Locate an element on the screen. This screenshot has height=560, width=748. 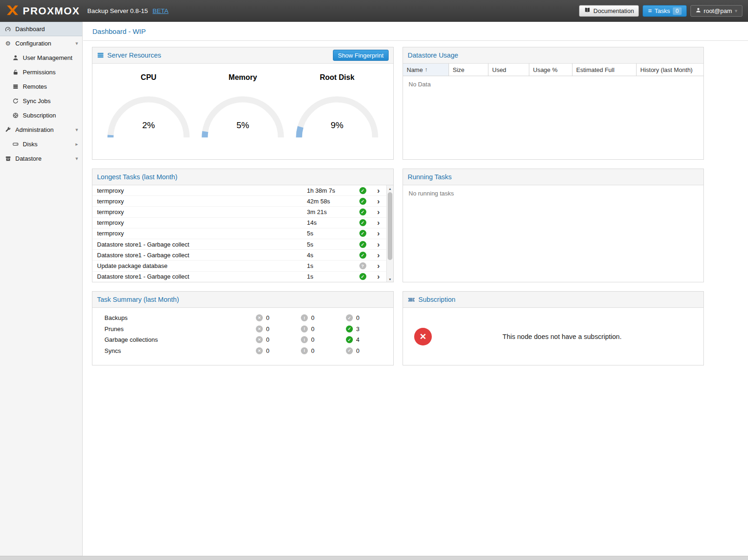
user-menu-button: root@pam is located at coordinates (716, 11).